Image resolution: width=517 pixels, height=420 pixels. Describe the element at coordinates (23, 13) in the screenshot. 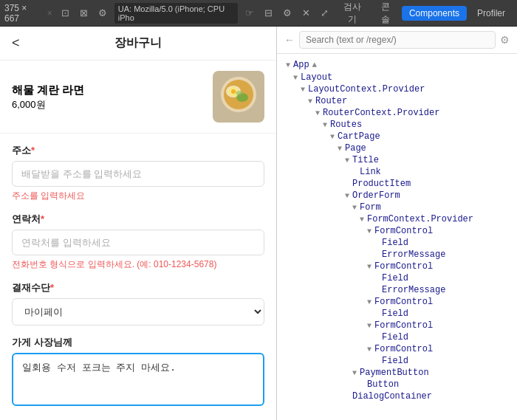

I see `viewport-dimensions: 375 × 667` at that location.